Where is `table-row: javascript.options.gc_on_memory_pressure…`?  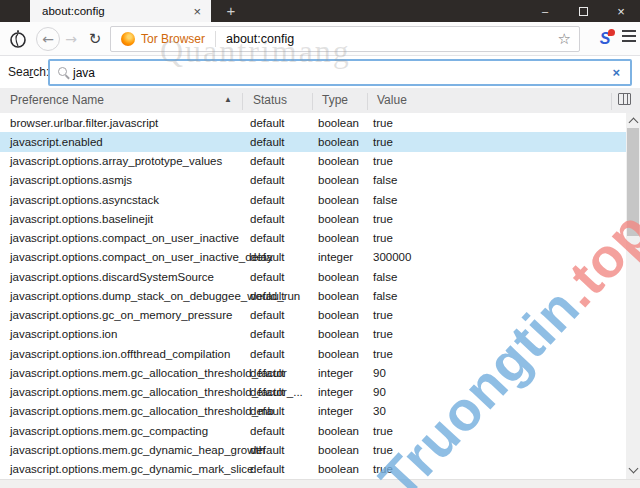
table-row: javascript.options.gc_on_memory_pressure… is located at coordinates (313, 316).